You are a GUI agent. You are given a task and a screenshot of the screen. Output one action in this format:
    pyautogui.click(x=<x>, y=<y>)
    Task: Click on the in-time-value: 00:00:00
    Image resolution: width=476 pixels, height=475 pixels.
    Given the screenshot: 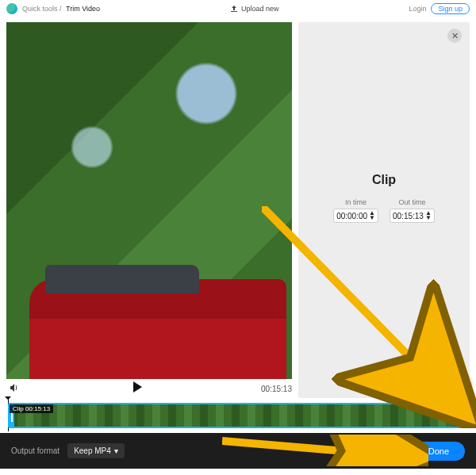 What is the action you would take?
    pyautogui.click(x=352, y=216)
    